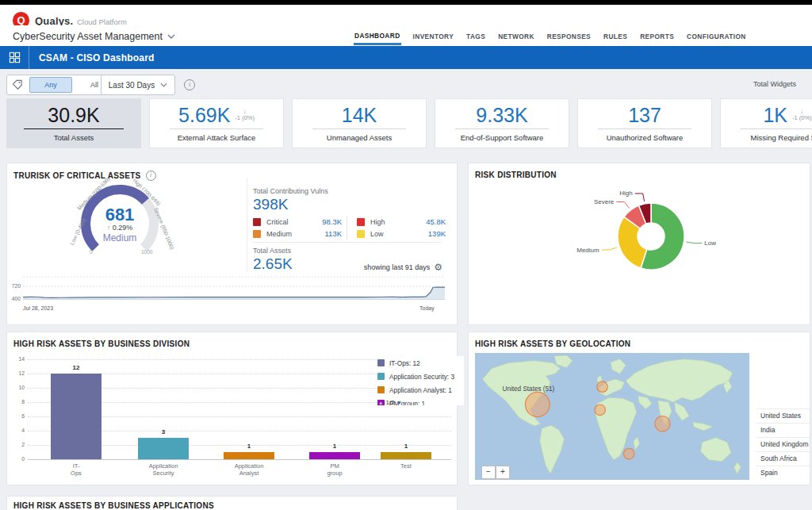 This screenshot has height=510, width=812. What do you see at coordinates (73, 116) in the screenshot?
I see `kpi-value-row: 30.9K` at bounding box center [73, 116].